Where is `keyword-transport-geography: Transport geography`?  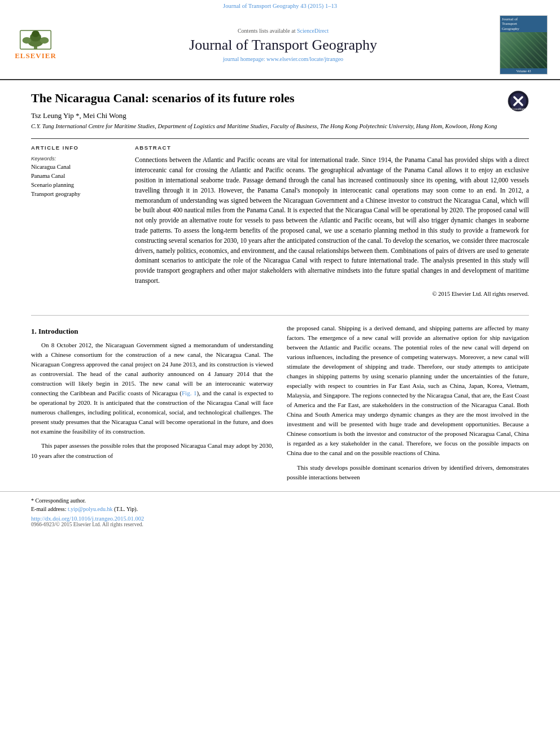
keyword-transport-geography: Transport geography is located at coordinates (76, 194).